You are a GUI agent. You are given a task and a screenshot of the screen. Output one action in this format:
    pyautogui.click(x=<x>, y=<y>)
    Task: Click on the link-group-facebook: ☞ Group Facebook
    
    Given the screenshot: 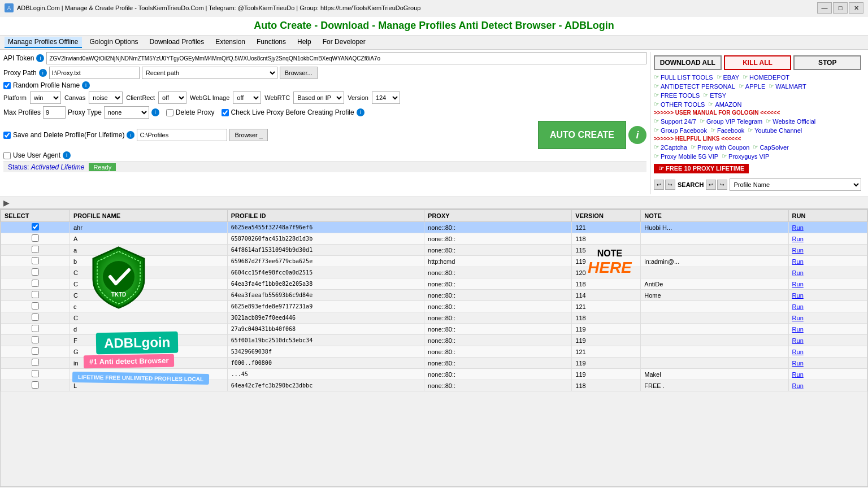 What is the action you would take?
    pyautogui.click(x=680, y=130)
    